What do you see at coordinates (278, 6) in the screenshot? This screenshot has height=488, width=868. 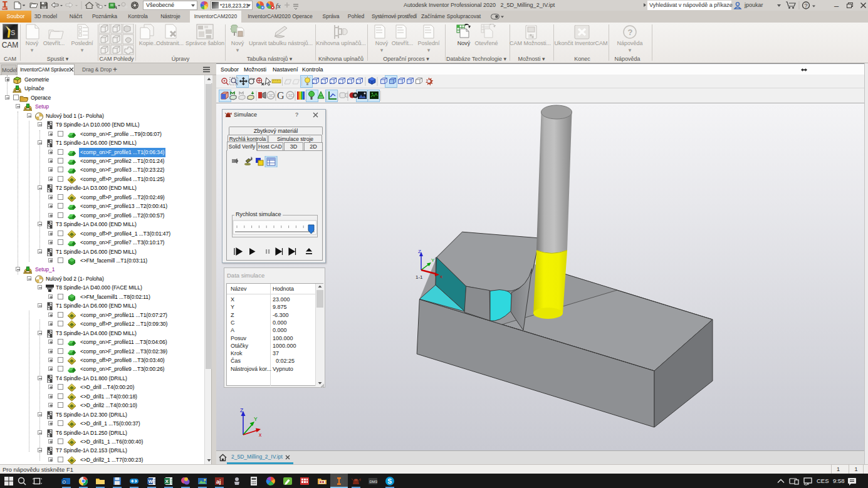 I see `svg-text: fx` at bounding box center [278, 6].